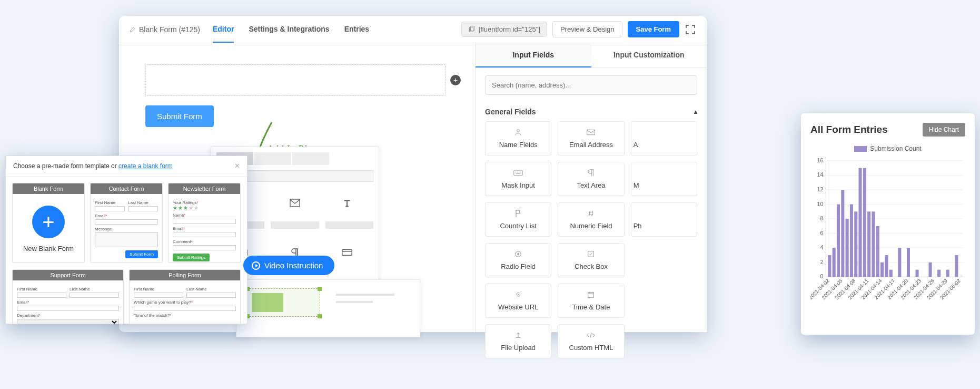  I want to click on field-label: Numeric Field, so click(591, 226).